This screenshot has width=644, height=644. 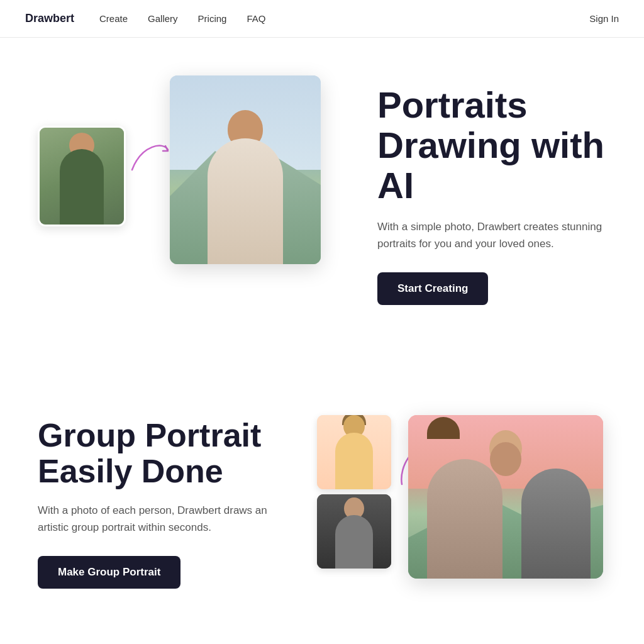 I want to click on thumb-body-woman, so click(x=354, y=461).